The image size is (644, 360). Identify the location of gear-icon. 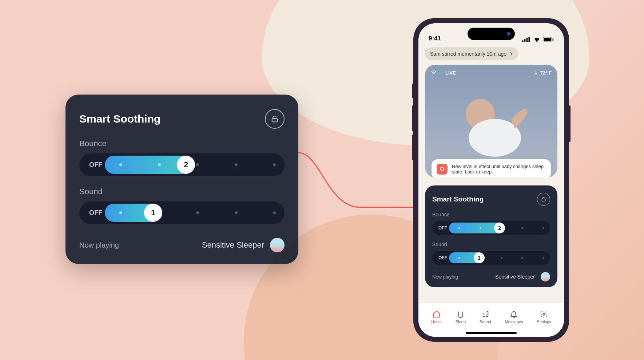
(544, 314).